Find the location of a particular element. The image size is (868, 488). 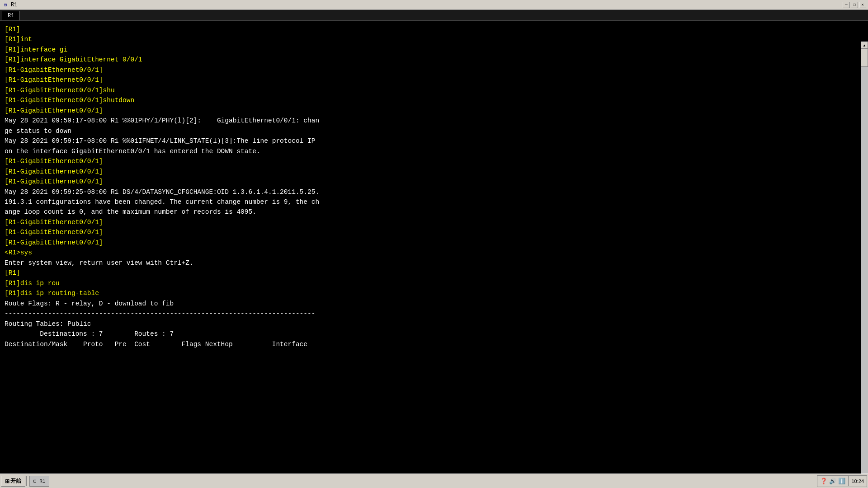

terminal-line: Route Flags: R - relay, D - download to … is located at coordinates (434, 304).